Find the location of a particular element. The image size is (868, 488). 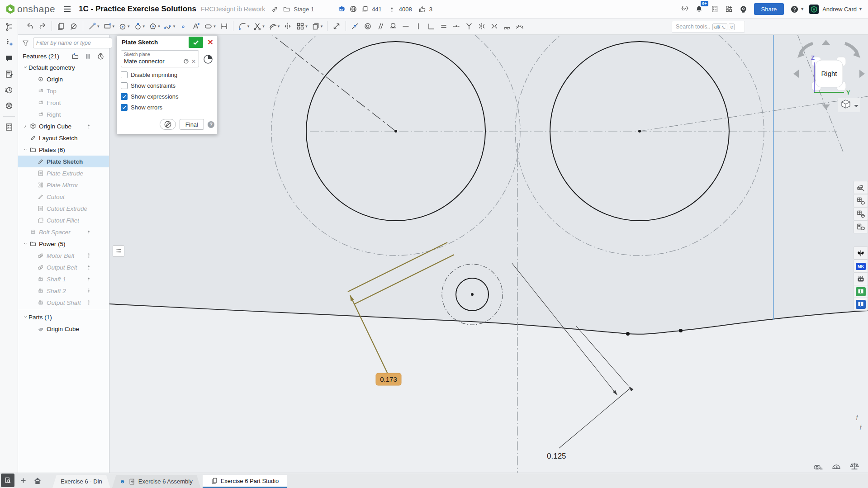

tangent-tool-button is located at coordinates (393, 26).